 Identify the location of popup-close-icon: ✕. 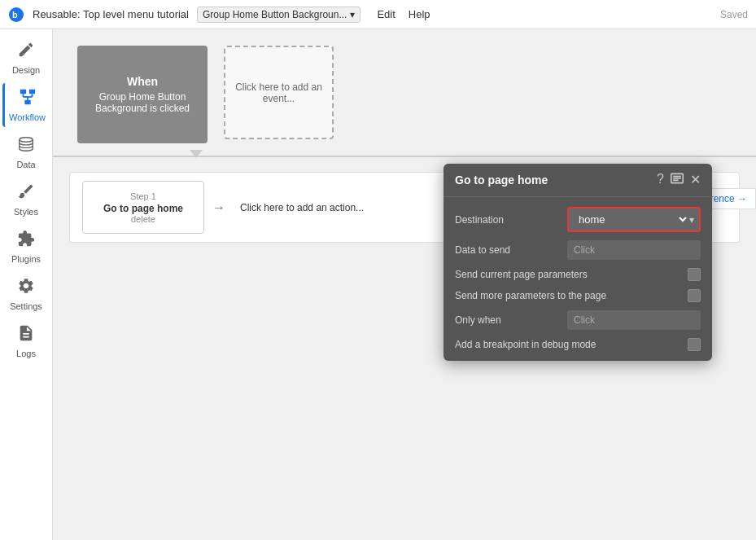
(695, 180).